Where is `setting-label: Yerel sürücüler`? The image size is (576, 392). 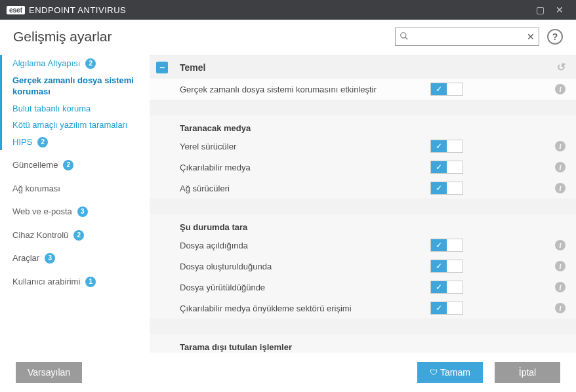 setting-label: Yerel sürücüler is located at coordinates (305, 147).